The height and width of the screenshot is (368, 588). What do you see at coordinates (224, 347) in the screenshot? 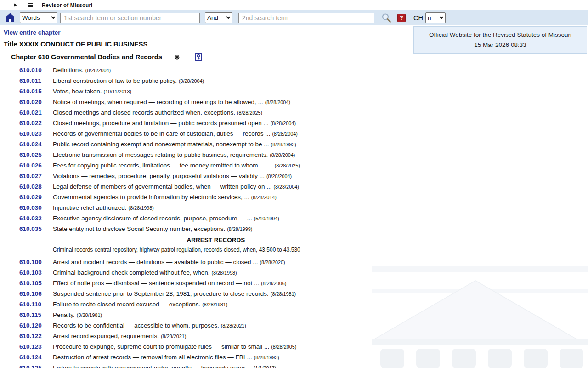
I see `section-row: 610.123 Procedure to expunge, supreme co…` at bounding box center [224, 347].